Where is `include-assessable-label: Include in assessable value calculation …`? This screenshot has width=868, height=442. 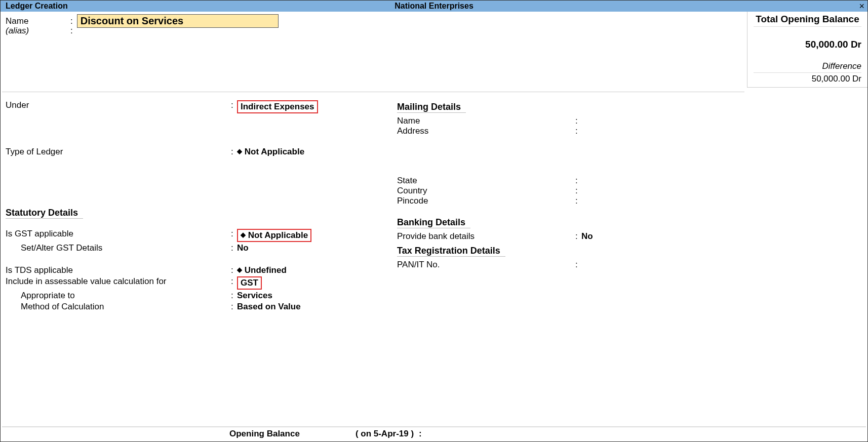 include-assessable-label: Include in assessable value calculation … is located at coordinates (119, 282).